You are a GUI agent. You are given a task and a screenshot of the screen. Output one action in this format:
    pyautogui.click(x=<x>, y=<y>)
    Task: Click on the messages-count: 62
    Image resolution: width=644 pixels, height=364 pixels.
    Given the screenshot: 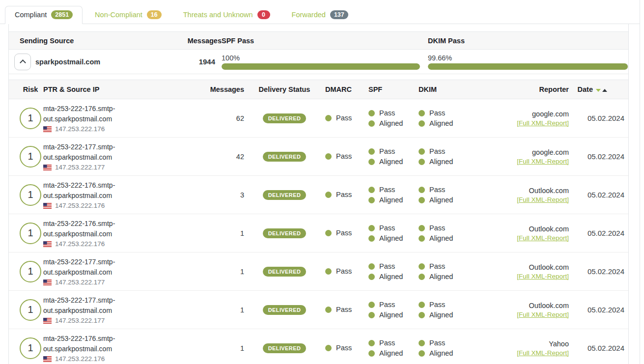 What is the action you would take?
    pyautogui.click(x=193, y=118)
    